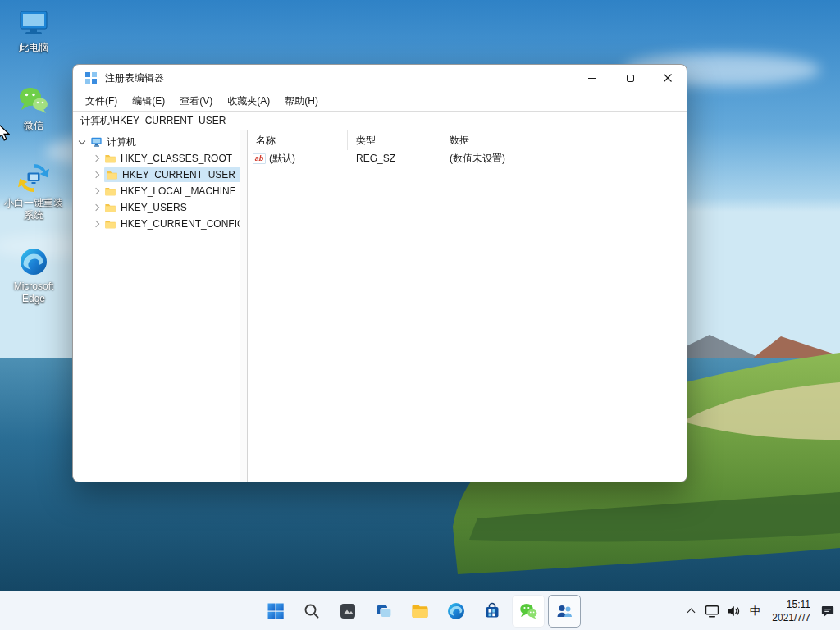 The image size is (840, 630). I want to click on dark-app-icon, so click(348, 611).